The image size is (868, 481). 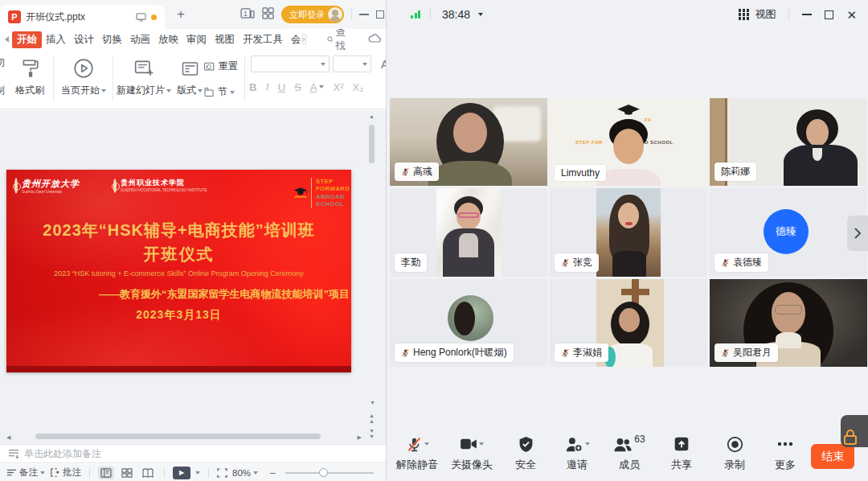 I want to click on notification-popup-partial, so click(x=854, y=431).